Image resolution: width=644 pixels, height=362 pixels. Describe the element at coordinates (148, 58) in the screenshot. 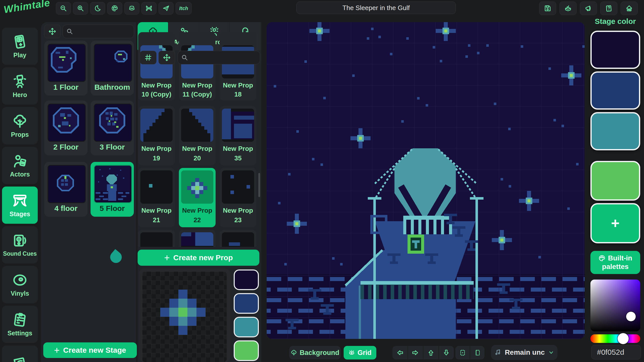

I see `props-grid-toggle-button` at that location.